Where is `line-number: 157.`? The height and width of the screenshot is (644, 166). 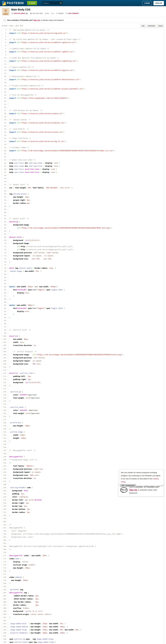 line-number: 157. is located at coordinates (5, 512).